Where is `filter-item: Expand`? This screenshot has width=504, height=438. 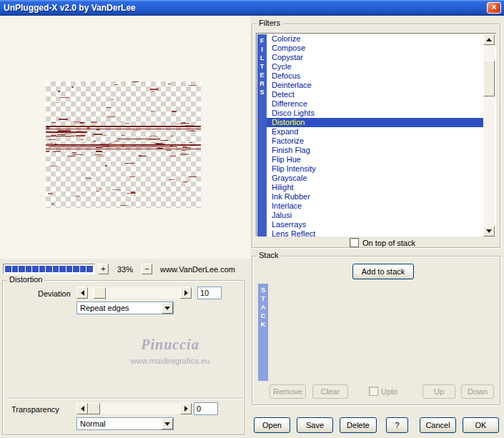
filter-item: Expand is located at coordinates (376, 131).